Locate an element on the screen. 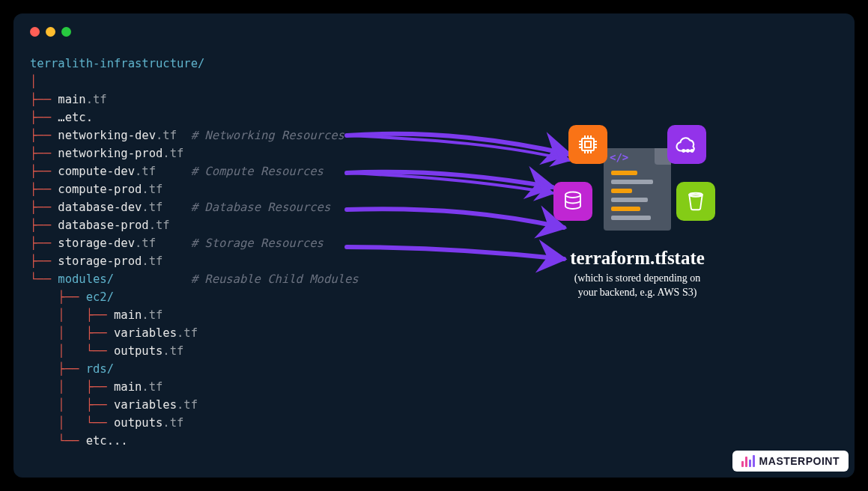 The width and height of the screenshot is (868, 491). document-icon: </> is located at coordinates (637, 189).